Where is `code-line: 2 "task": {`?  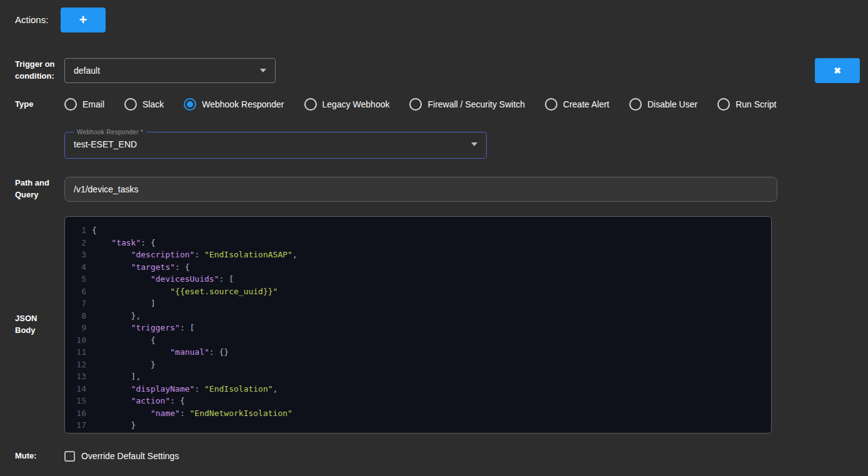 code-line: 2 "task": { is located at coordinates (418, 243).